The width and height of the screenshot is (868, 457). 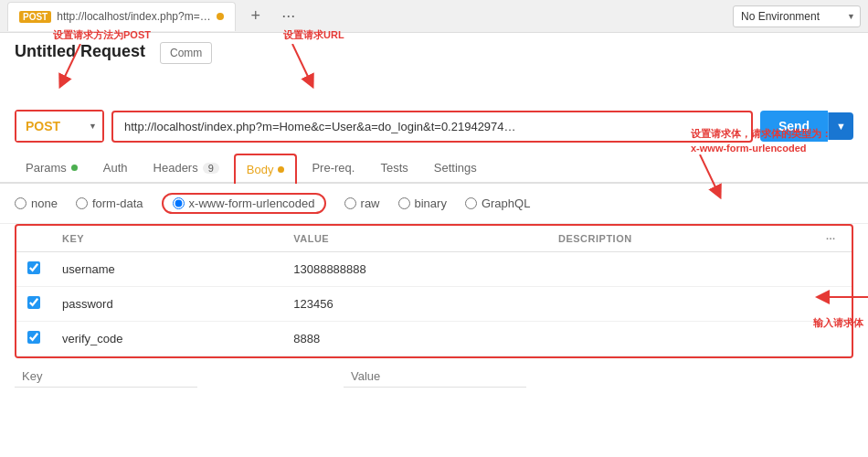 What do you see at coordinates (682, 239) in the screenshot?
I see `col-desc-header: DESCRIPTION` at bounding box center [682, 239].